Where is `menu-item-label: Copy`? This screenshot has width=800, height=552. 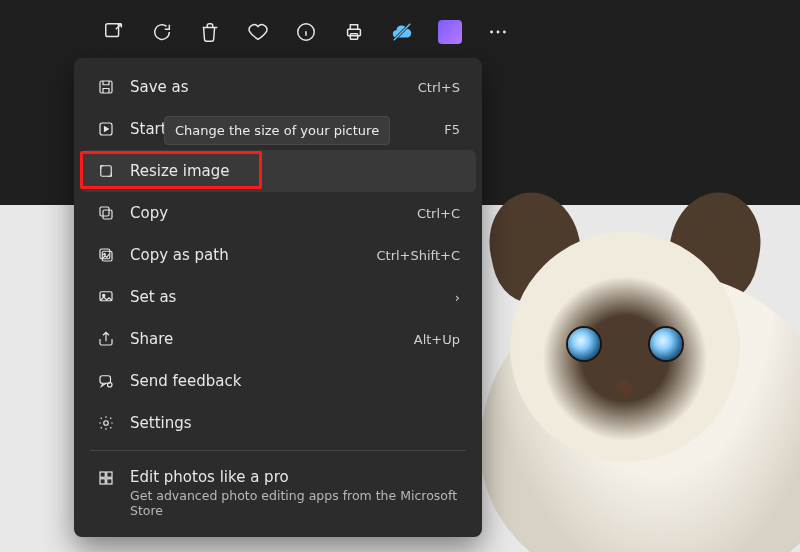 menu-item-label: Copy is located at coordinates (266, 213).